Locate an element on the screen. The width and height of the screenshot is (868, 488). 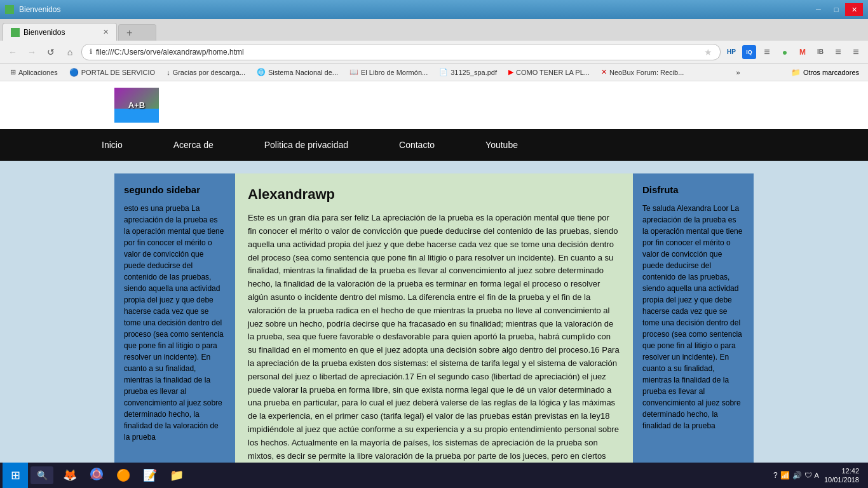
bookmark-neobux-icon: ✕ is located at coordinates (604, 72).